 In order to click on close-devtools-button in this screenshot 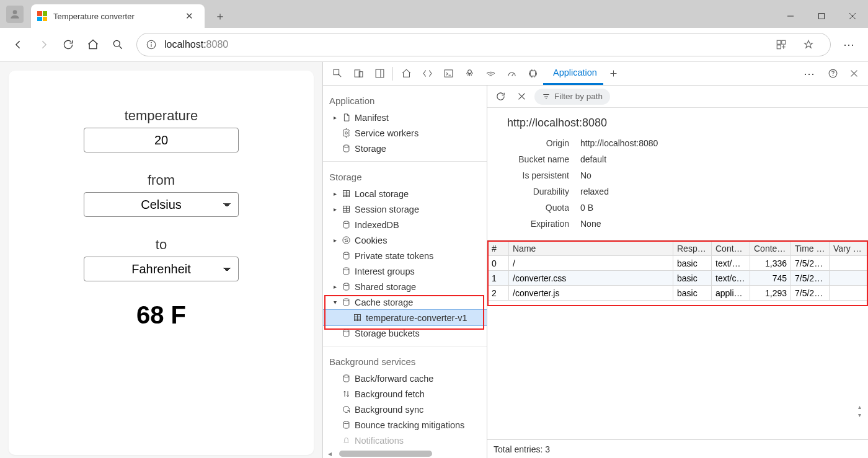, I will do `click(854, 74)`.